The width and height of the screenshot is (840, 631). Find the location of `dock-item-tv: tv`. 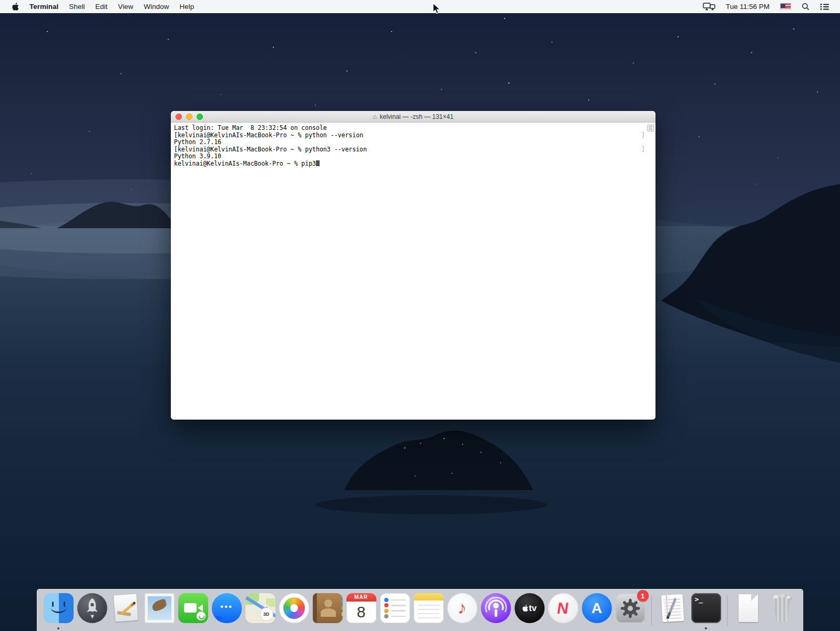

dock-item-tv: tv is located at coordinates (530, 608).